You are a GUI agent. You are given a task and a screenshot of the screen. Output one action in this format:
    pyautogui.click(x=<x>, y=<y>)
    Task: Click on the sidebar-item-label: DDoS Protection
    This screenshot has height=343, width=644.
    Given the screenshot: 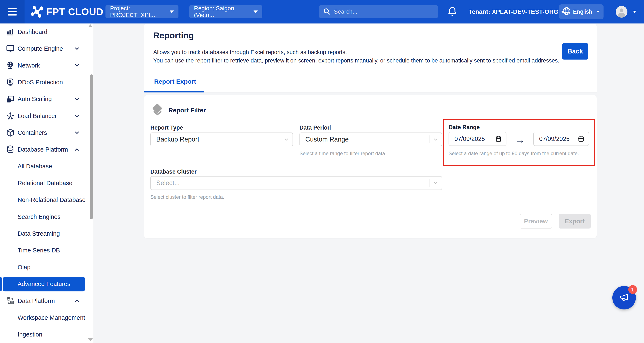 What is the action you would take?
    pyautogui.click(x=40, y=82)
    